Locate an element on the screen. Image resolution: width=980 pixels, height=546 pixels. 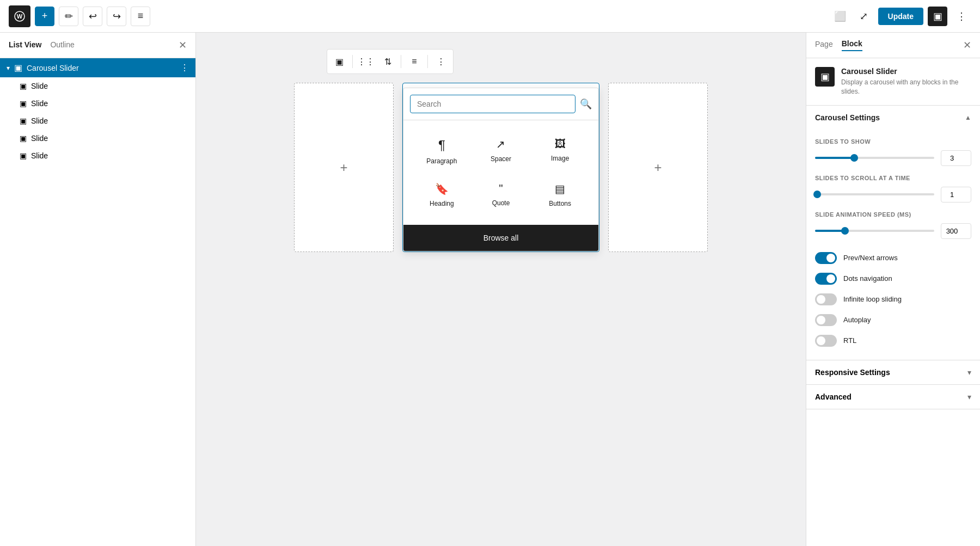
edit-button: ✏ is located at coordinates (69, 16).